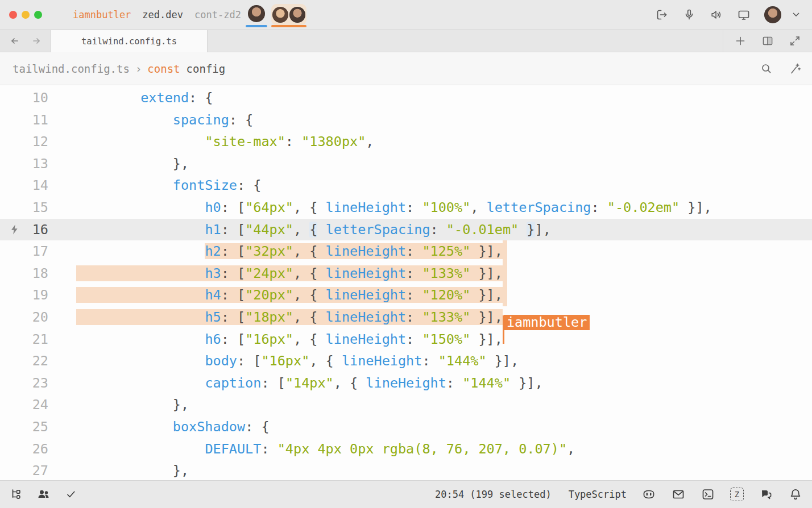  I want to click on code-text: extend: {, so click(430, 98).